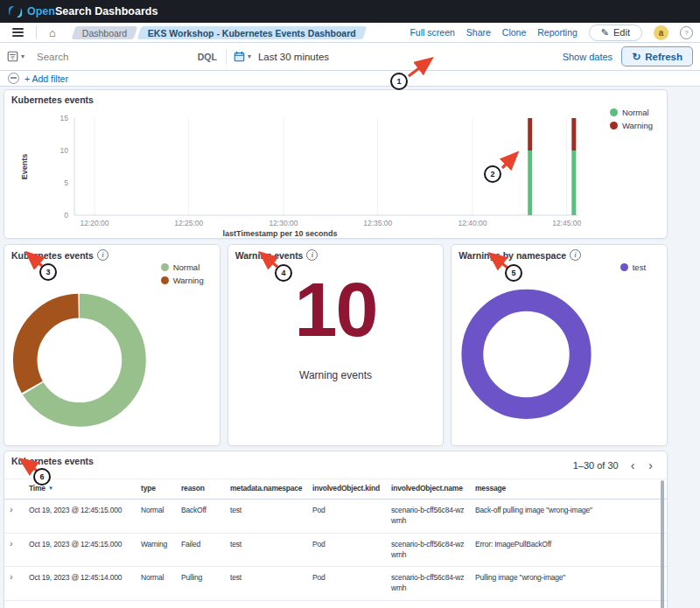  What do you see at coordinates (158, 489) in the screenshot?
I see `column-header-type: type` at bounding box center [158, 489].